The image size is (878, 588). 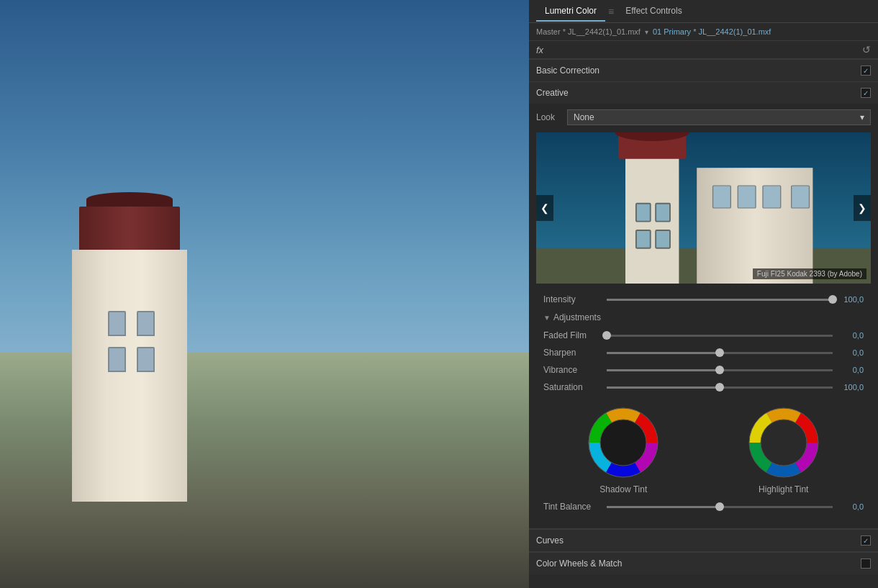 I want to click on saturation-thumb, so click(x=720, y=387).